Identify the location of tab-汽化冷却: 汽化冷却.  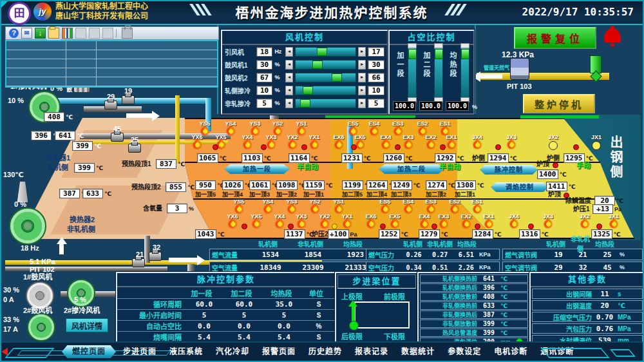
(232, 352).